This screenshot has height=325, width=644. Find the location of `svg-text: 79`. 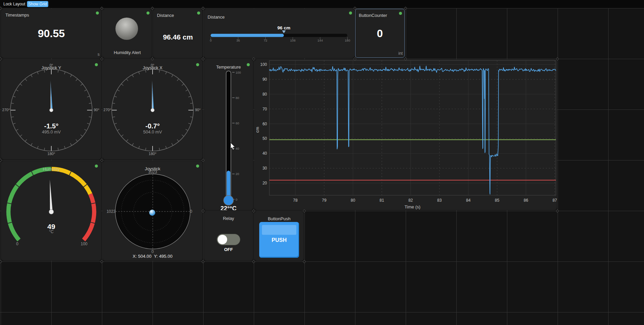

svg-text: 79 is located at coordinates (324, 200).